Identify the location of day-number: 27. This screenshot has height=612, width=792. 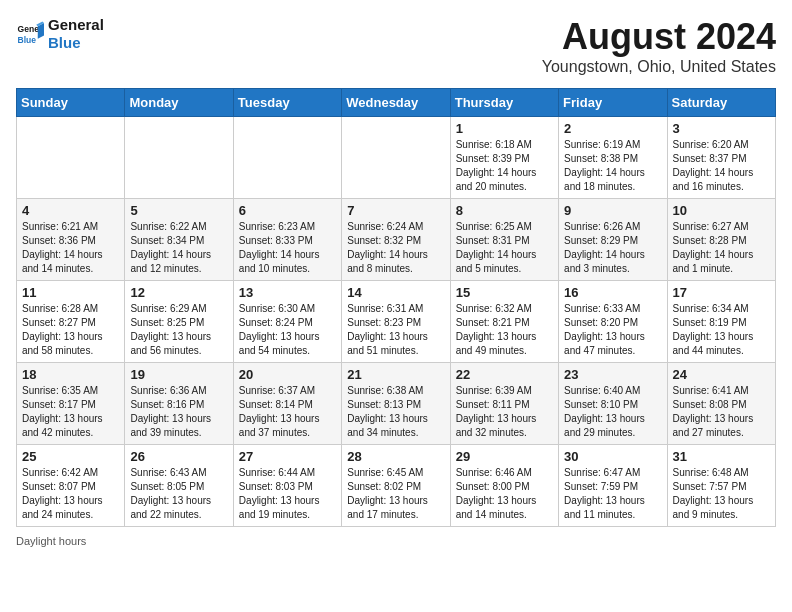
(288, 456).